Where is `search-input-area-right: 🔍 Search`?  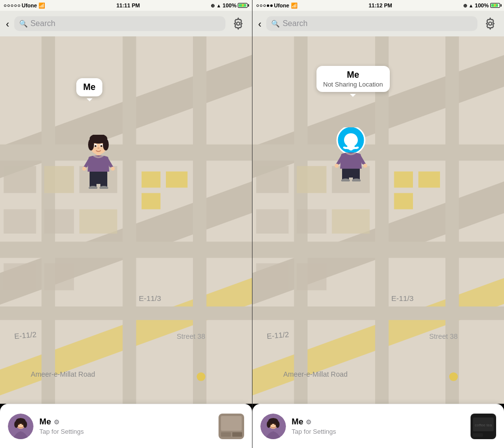 search-input-area-right: 🔍 Search is located at coordinates (372, 24).